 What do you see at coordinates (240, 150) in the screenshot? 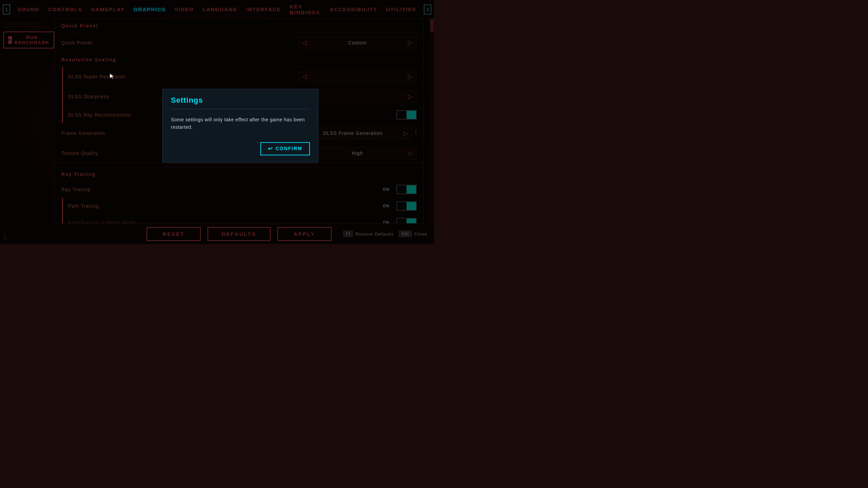
I see `modal-footer: ↩ CONFIRM` at bounding box center [240, 150].